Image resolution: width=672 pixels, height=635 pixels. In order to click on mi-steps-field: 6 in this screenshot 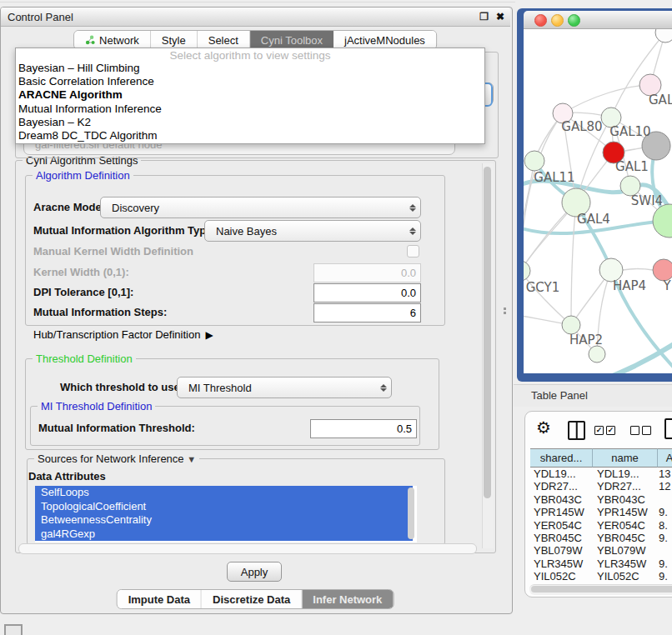, I will do `click(367, 313)`.